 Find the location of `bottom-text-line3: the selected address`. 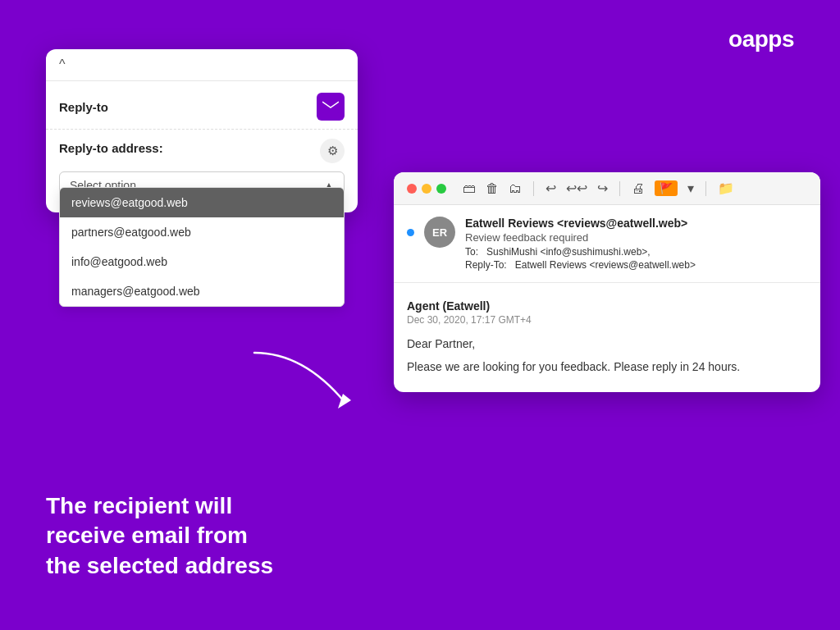

bottom-text-line3: the selected address is located at coordinates (159, 566).